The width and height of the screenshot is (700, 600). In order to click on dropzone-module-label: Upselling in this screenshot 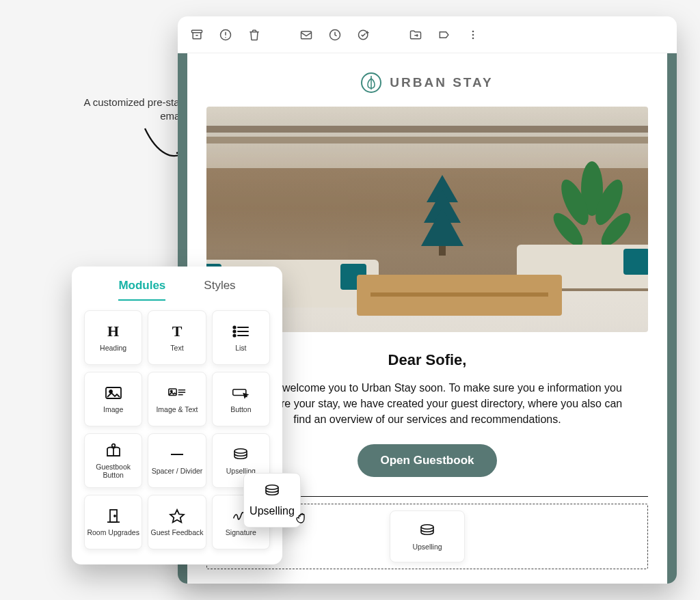, I will do `click(427, 547)`.